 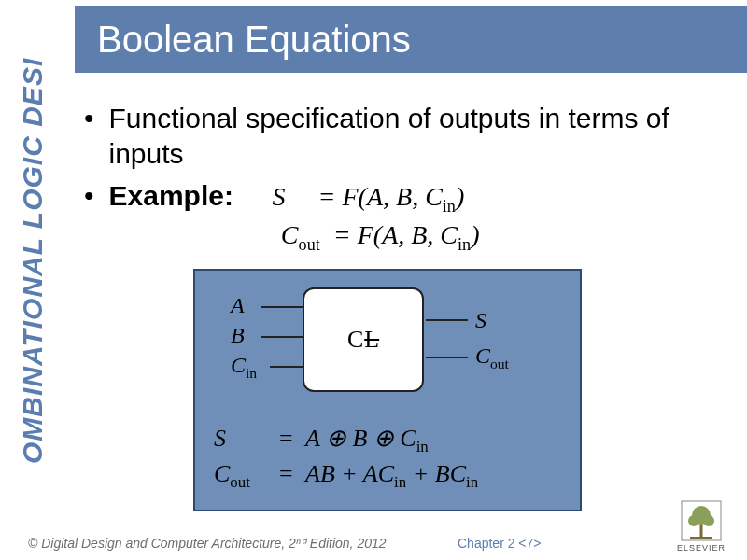 I want to click on bullet-example: Example: S = F(A, B, Cin) Cout = F(A, B,…, so click(x=418, y=217).